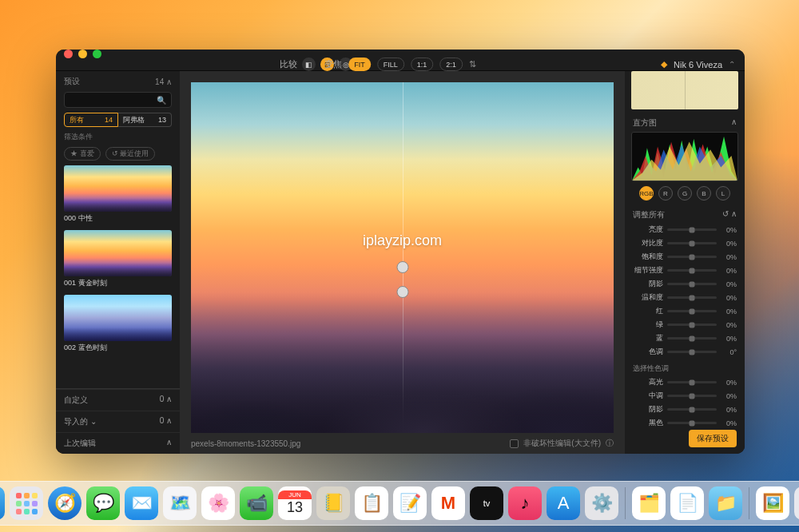 This screenshot has height=532, width=799. Describe the element at coordinates (118, 443) in the screenshot. I see `section-last-edit: 上次编辑 ∧` at that location.